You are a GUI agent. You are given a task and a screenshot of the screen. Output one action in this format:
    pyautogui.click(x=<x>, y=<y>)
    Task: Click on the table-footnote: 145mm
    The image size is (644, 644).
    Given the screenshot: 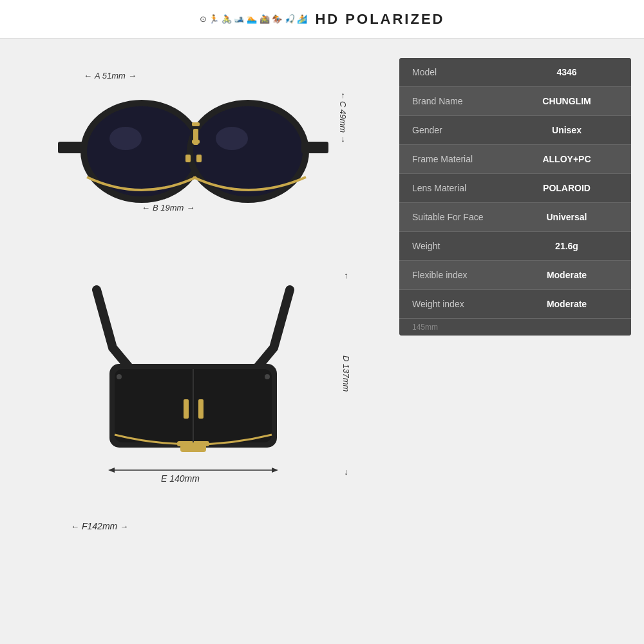 What is the action you would take?
    pyautogui.click(x=515, y=327)
    